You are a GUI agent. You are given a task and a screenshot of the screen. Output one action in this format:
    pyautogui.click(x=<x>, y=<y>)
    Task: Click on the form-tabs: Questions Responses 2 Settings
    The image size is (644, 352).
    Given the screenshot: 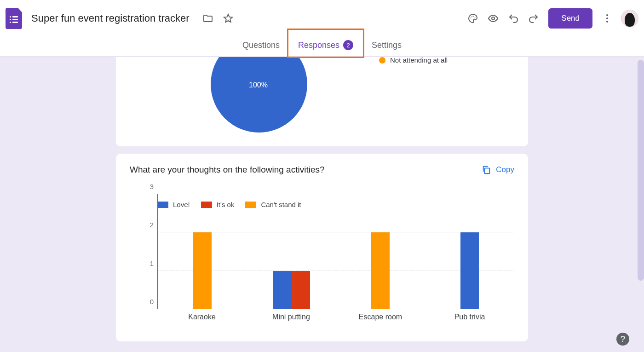 What is the action you would take?
    pyautogui.click(x=322, y=47)
    